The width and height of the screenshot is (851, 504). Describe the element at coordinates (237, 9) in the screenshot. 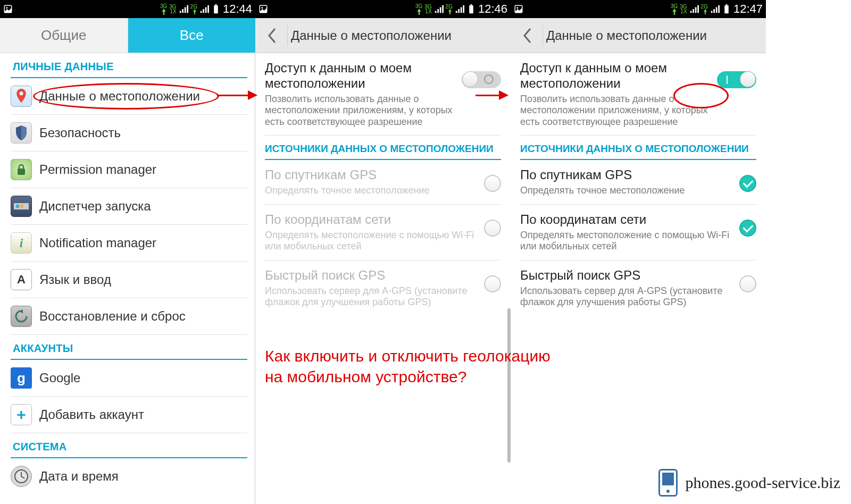

I see `clock: 12:44` at that location.